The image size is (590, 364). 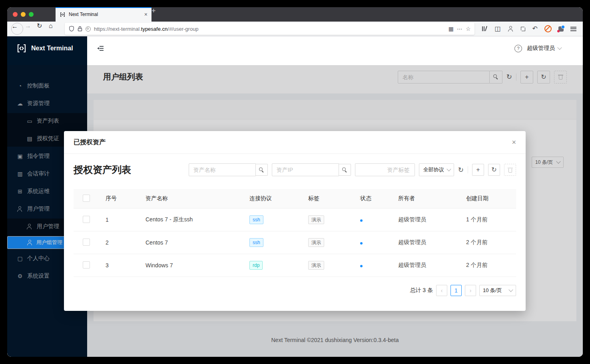 I want to click on qr-grid-icon: ▦, so click(x=451, y=29).